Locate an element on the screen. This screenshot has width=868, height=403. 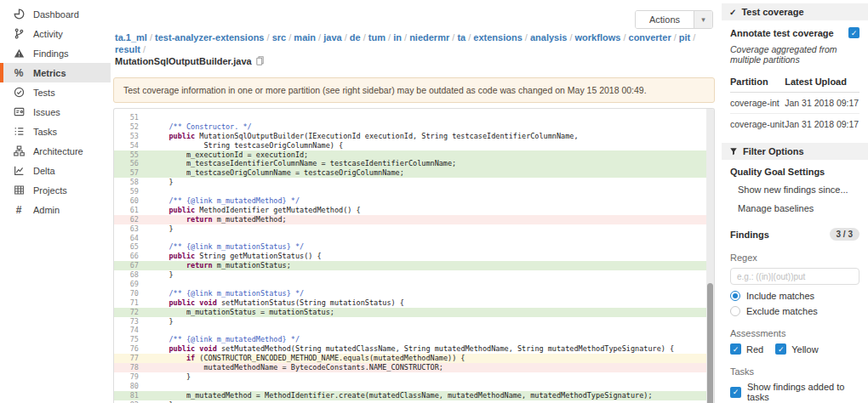
sidebar-item-dashboard: Dashboard is located at coordinates (55, 14).